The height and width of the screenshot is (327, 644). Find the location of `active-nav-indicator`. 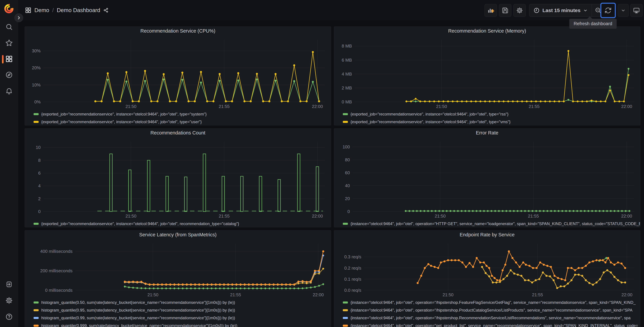

active-nav-indicator is located at coordinates (3, 59).